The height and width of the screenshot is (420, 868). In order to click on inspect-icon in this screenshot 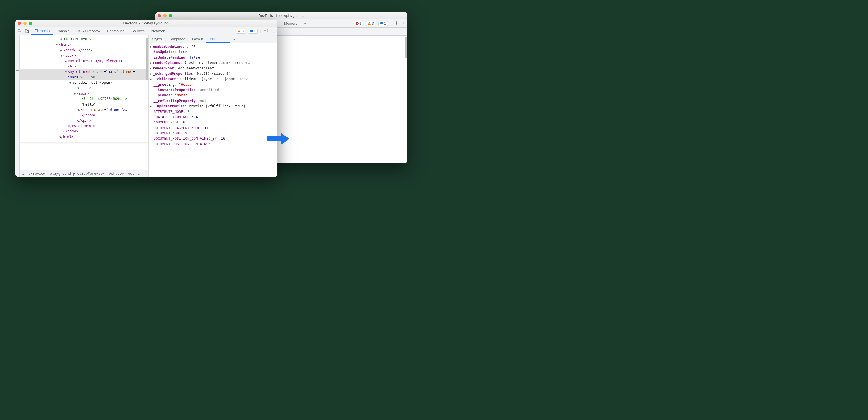, I will do `click(20, 31)`.